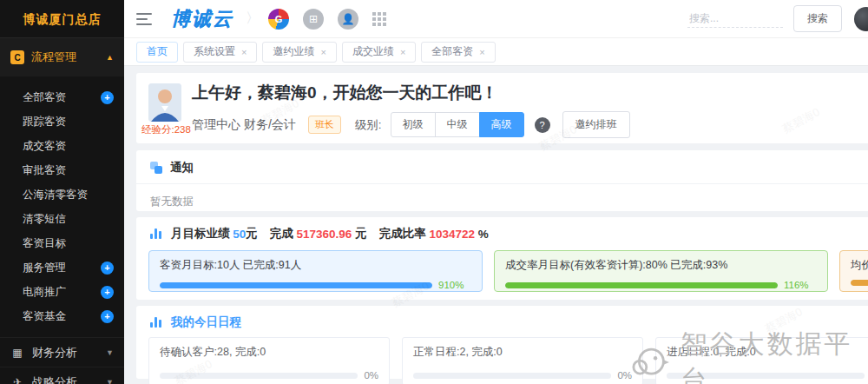 Image resolution: width=868 pixels, height=384 pixels. Describe the element at coordinates (44, 146) in the screenshot. I see `sidebar-item-label: 成交客资` at that location.